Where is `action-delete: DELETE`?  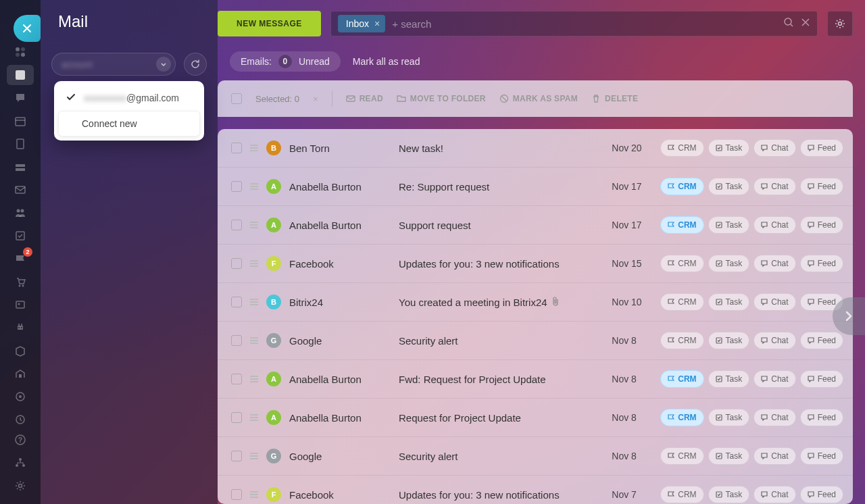
action-delete: DELETE is located at coordinates (615, 99).